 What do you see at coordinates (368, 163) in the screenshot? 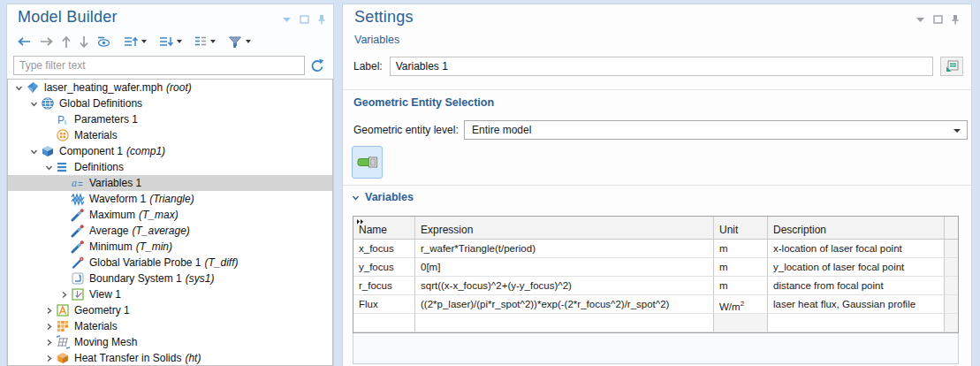
I see `active-selection-toggle-button` at bounding box center [368, 163].